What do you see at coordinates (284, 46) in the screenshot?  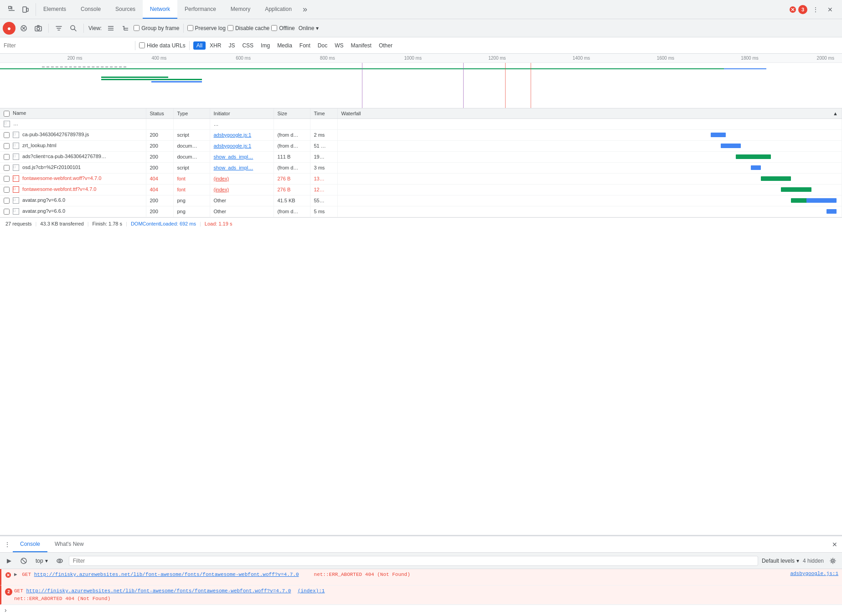 I see `filter-type-media: Media` at bounding box center [284, 46].